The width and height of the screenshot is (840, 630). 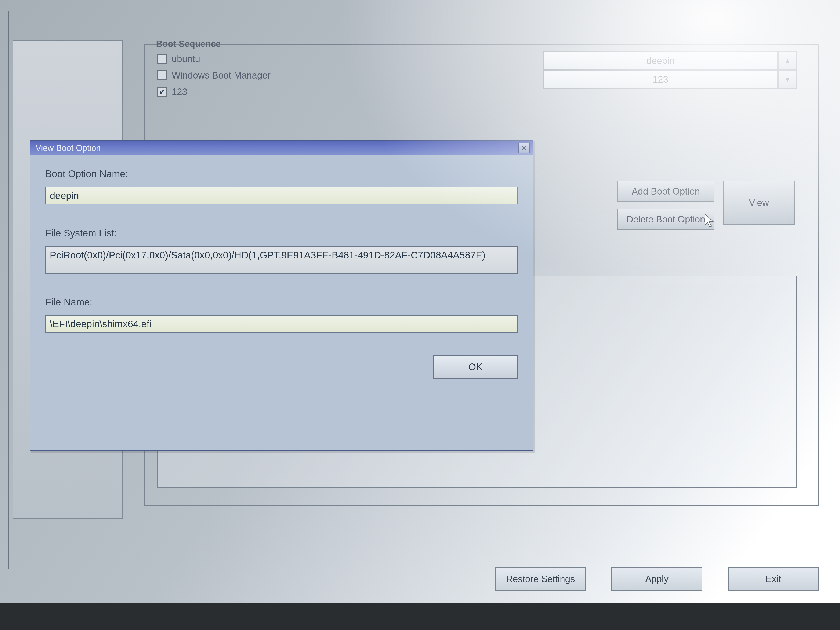 What do you see at coordinates (282, 324) in the screenshot?
I see `file-name-field: \EFI\deepin\shimx64.efi` at bounding box center [282, 324].